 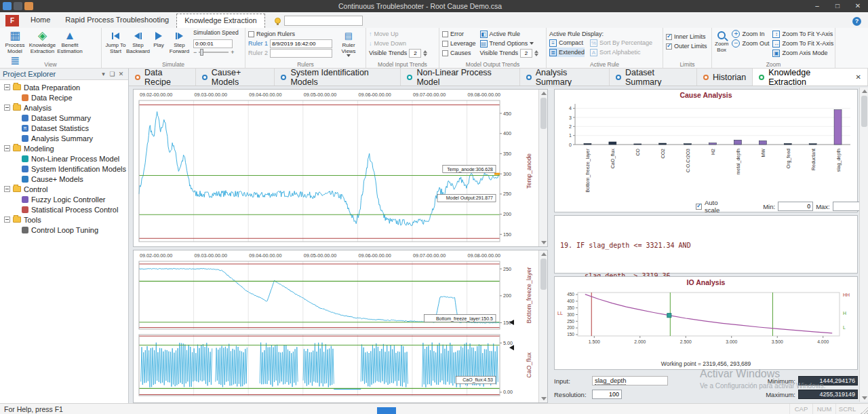 I want to click on doc-tab-analysis-summary: Analysis Summary, so click(x=565, y=77).